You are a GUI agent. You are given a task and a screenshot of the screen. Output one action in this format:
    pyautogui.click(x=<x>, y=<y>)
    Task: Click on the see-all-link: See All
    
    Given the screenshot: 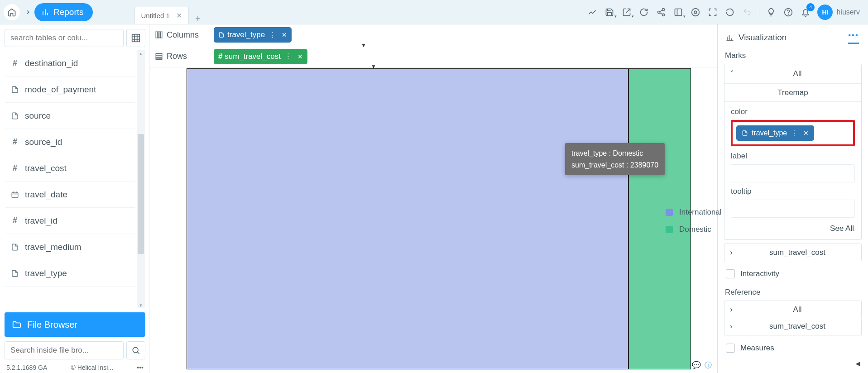 What is the action you would take?
    pyautogui.click(x=793, y=229)
    